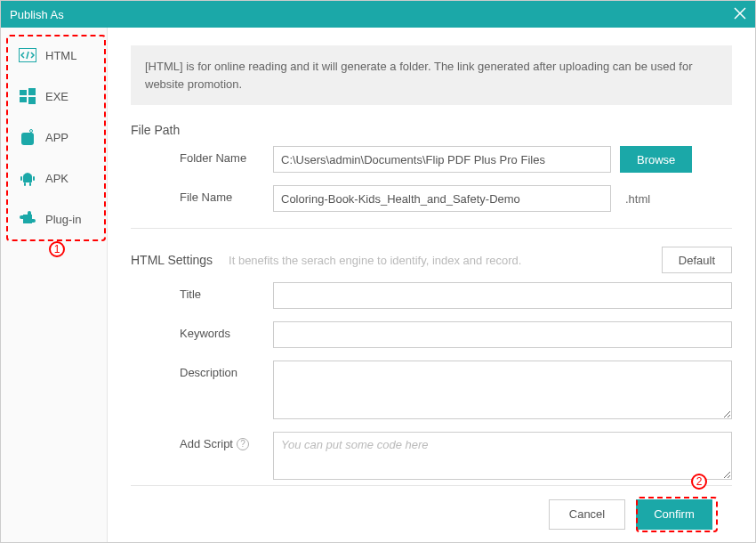 The image size is (756, 543). Describe the element at coordinates (53, 55) in the screenshot. I see `sidebar-item-html: HTML` at that location.